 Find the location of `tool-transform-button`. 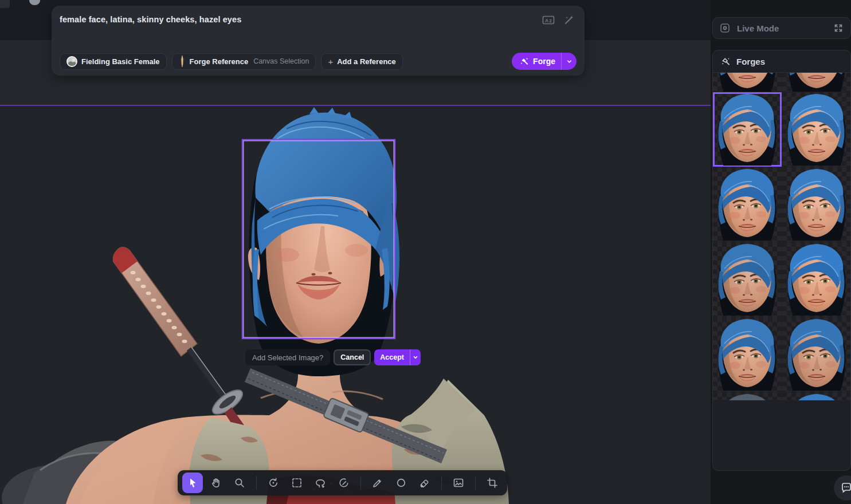

tool-transform-button is located at coordinates (273, 483).